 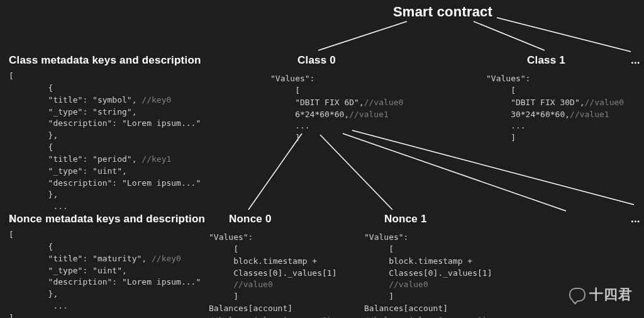 What do you see at coordinates (577, 295) in the screenshot?
I see `watermark-icon` at bounding box center [577, 295].